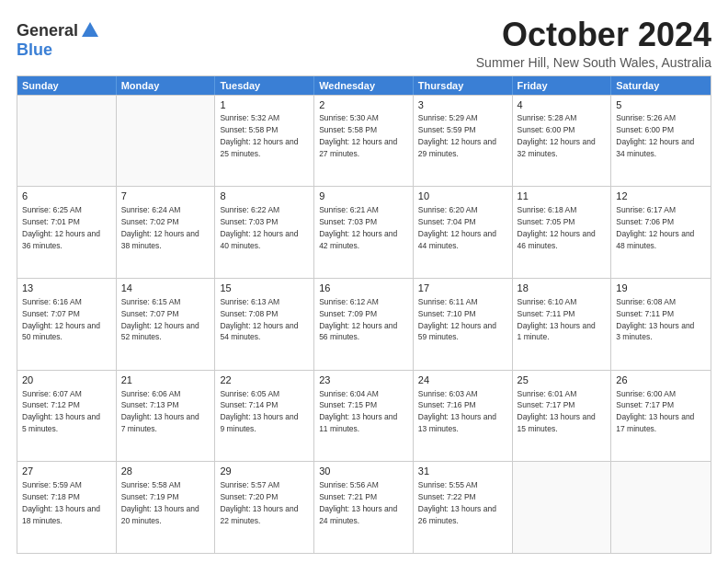 Image resolution: width=728 pixels, height=563 pixels. What do you see at coordinates (265, 416) in the screenshot?
I see `cal-cell: 22Sunrise: 6:05 AMSunset: 7:14 PMDayligh…` at bounding box center [265, 416].